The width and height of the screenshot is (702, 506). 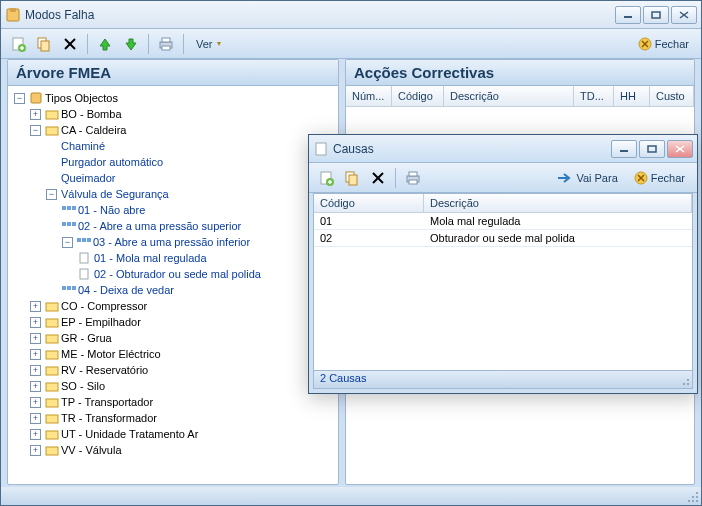 What do you see at coordinates (126, 290) in the screenshot?
I see `tree-item-label: 04 - Deixa de vedar` at bounding box center [126, 290].